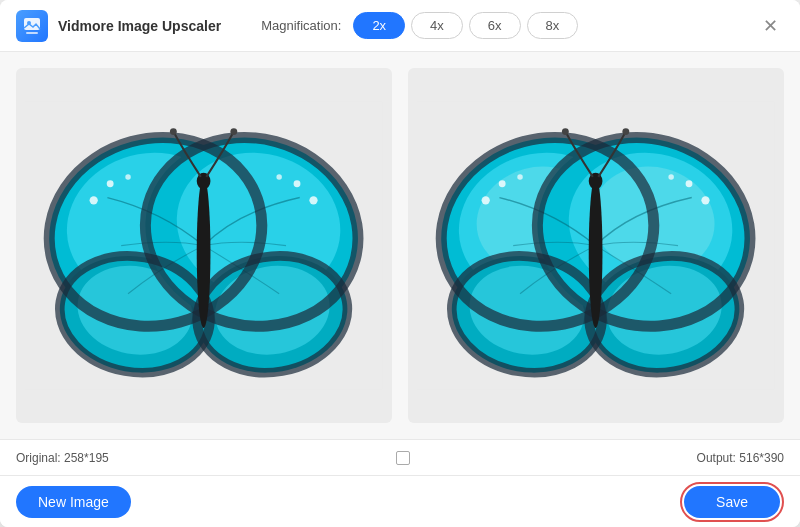  What do you see at coordinates (400, 501) in the screenshot?
I see `footer: New Image Save` at bounding box center [400, 501].